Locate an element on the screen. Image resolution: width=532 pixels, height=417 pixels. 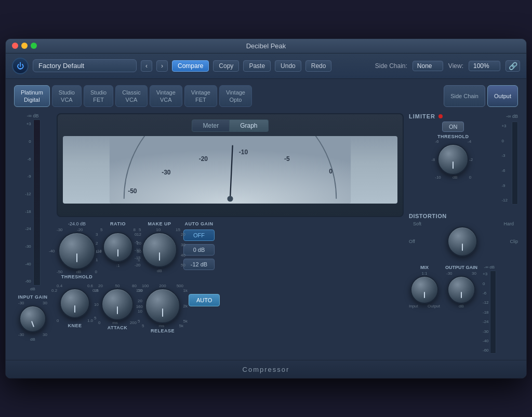
ratio-label: RATIO is located at coordinates (118, 224).